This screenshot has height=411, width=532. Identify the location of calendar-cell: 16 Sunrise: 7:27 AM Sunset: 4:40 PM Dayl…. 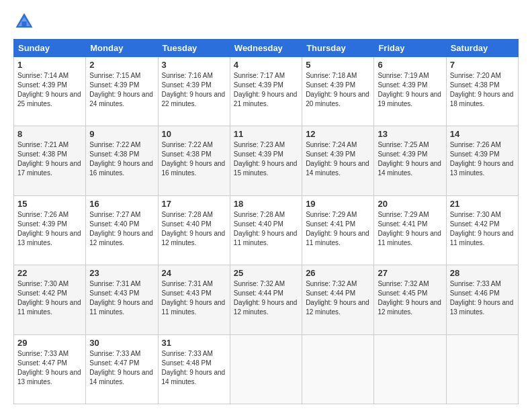
(122, 230).